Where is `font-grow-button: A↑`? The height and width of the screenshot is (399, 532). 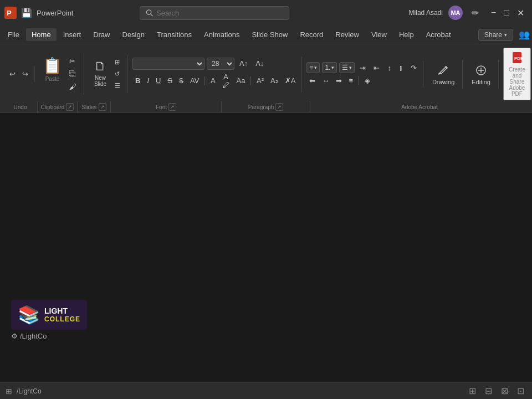
font-grow-button: A↑ is located at coordinates (244, 63).